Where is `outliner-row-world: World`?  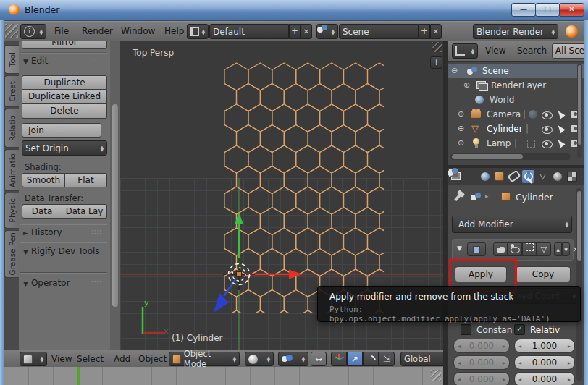 outliner-row-world: World is located at coordinates (516, 100).